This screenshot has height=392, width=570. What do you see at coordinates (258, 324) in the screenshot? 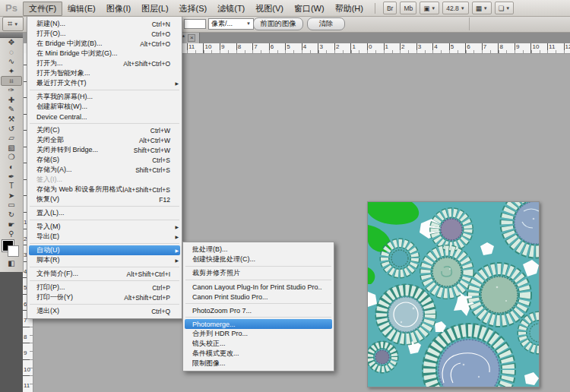
I see `submenu-item: Photomerge... ▶` at bounding box center [258, 324].